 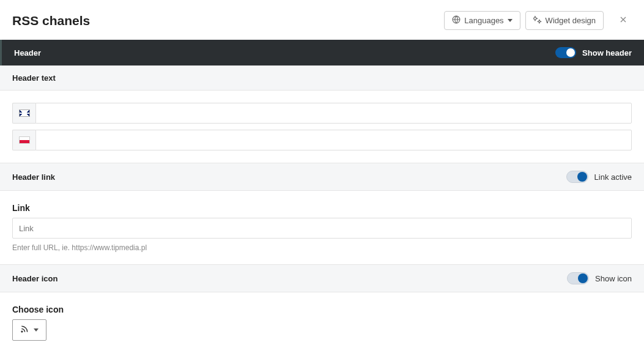 What do you see at coordinates (322, 278) in the screenshot?
I see `header-icon-section: Header icon Show icon` at bounding box center [322, 278].